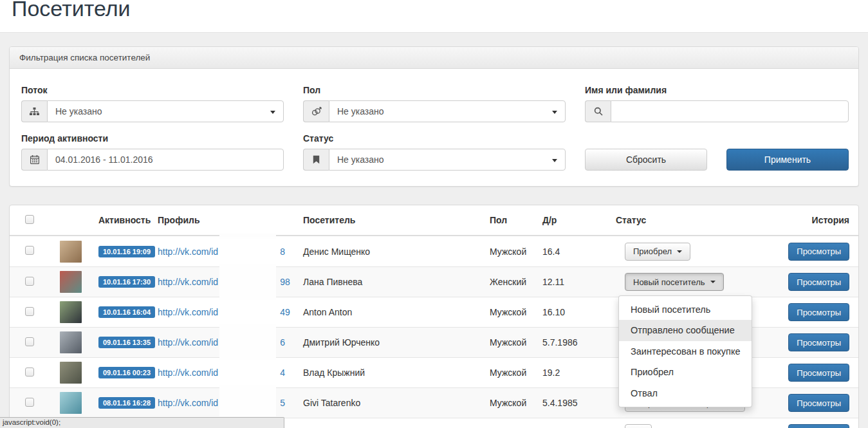 This screenshot has width=868, height=428. What do you see at coordinates (434, 221) in the screenshot?
I see `table-header-row: Активность Профиль Посетитель Пол Д/р Ст…` at bounding box center [434, 221].